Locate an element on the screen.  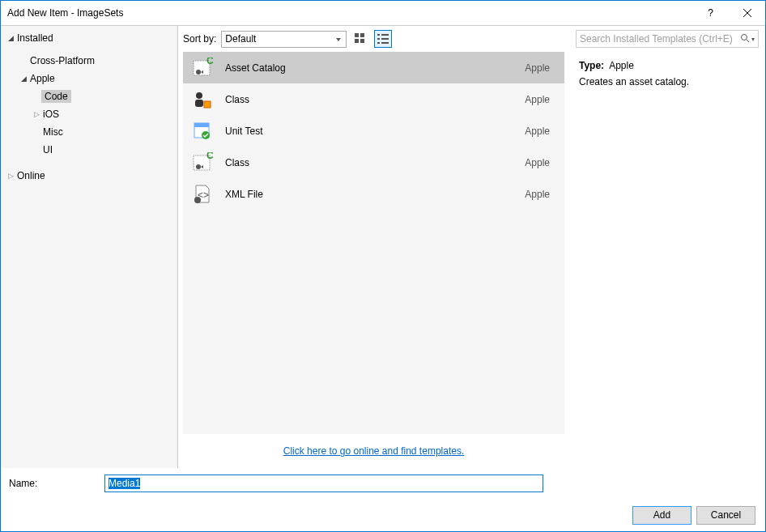
tree-misc: Misc is located at coordinates (89, 132).